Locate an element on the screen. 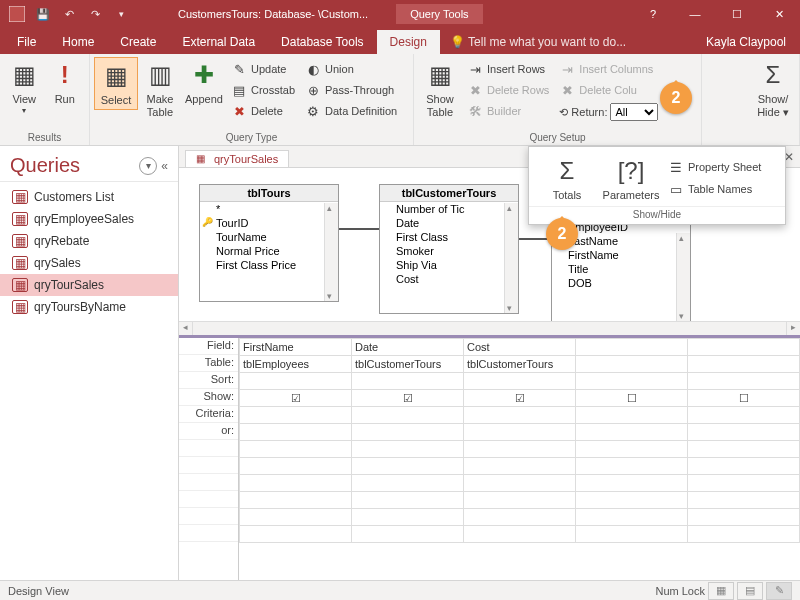  insert-columns-button: ⇥Insert Columns is located at coordinates (608, 69).